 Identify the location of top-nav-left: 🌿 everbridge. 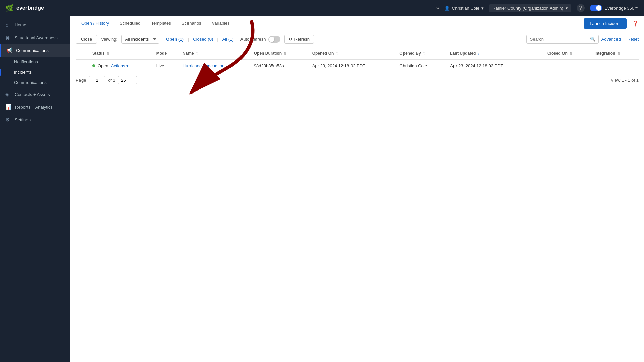
(25, 8).